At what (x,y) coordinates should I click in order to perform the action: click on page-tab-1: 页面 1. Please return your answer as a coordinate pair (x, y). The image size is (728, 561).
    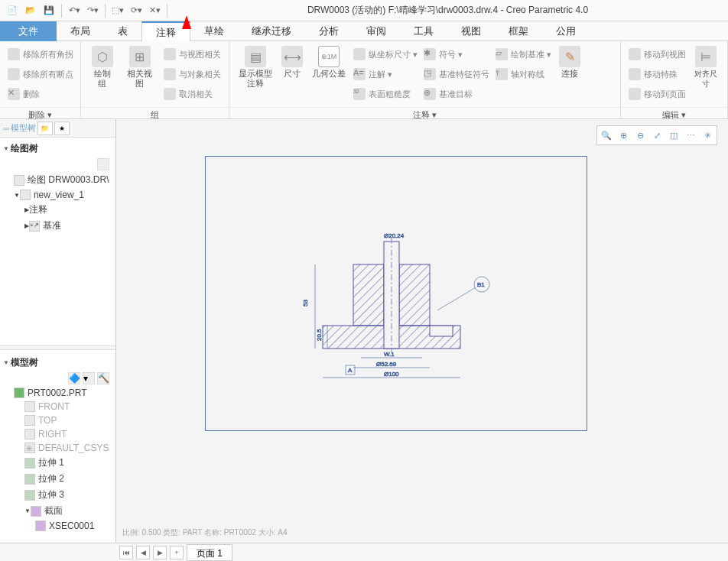
    Looking at the image, I should click on (210, 553).